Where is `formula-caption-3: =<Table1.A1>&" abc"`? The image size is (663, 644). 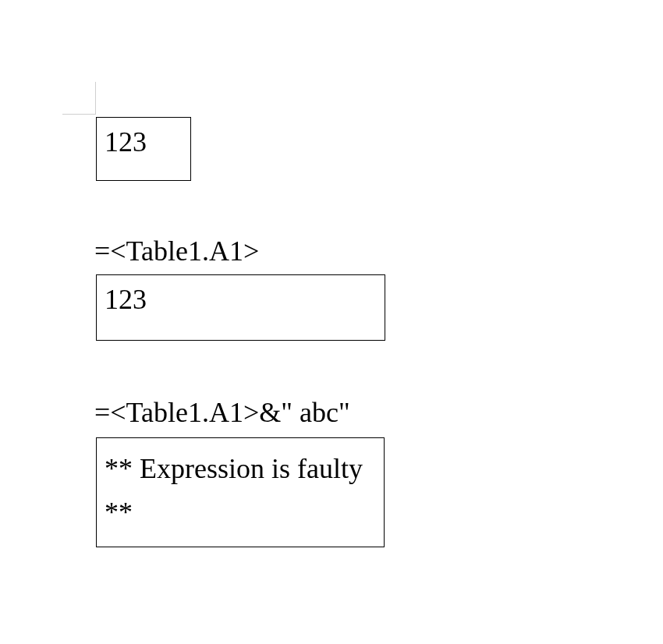 formula-caption-3: =<Table1.A1>&" abc" is located at coordinates (222, 413).